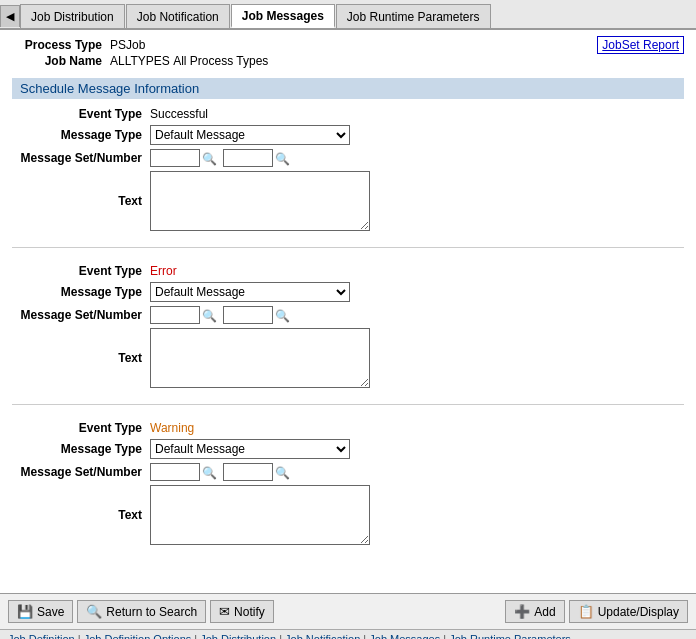 The height and width of the screenshot is (639, 696). What do you see at coordinates (141, 612) in the screenshot?
I see `btn-group-left: 💾 Save 🔍 Return to Search ✉ Notify` at bounding box center [141, 612].